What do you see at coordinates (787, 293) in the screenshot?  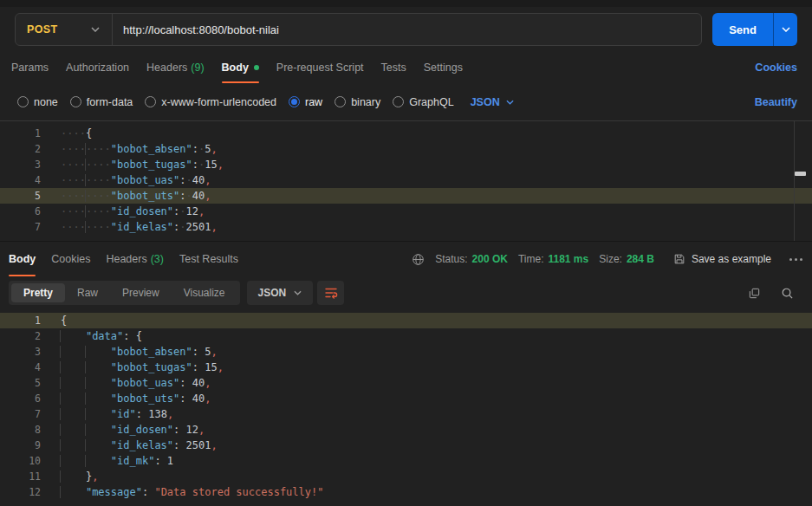 I see `search-button` at bounding box center [787, 293].